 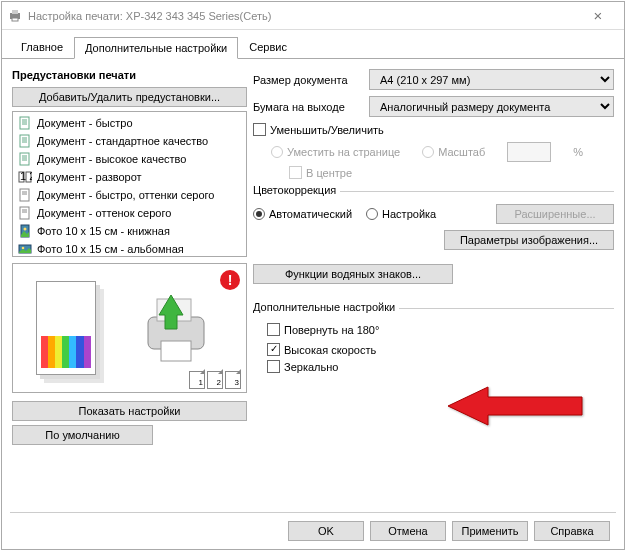 What do you see at coordinates (572, 531) in the screenshot?
I see `help-button: Справка` at bounding box center [572, 531].